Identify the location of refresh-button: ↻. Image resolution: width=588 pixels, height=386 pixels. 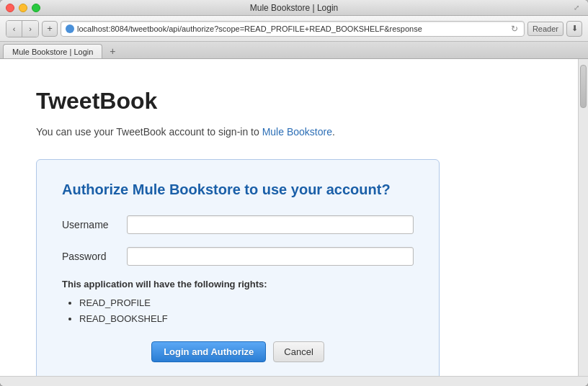
(514, 29).